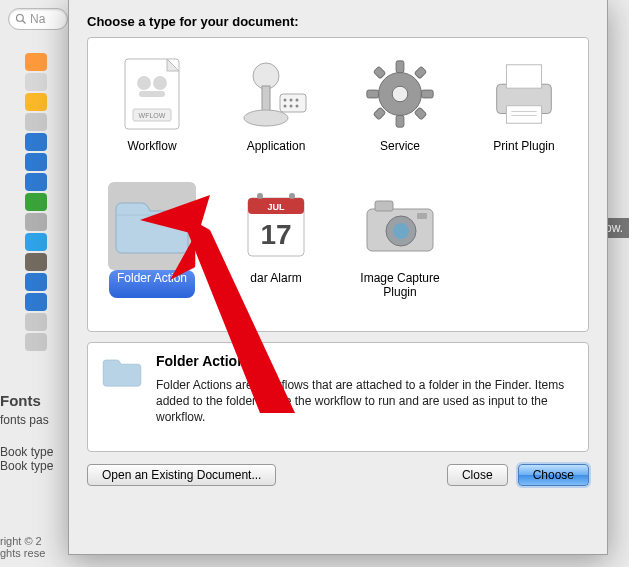 The width and height of the screenshot is (629, 567). Describe the element at coordinates (276, 226) in the screenshot. I see `calendar-alarm-icon: JUL 17` at that location.